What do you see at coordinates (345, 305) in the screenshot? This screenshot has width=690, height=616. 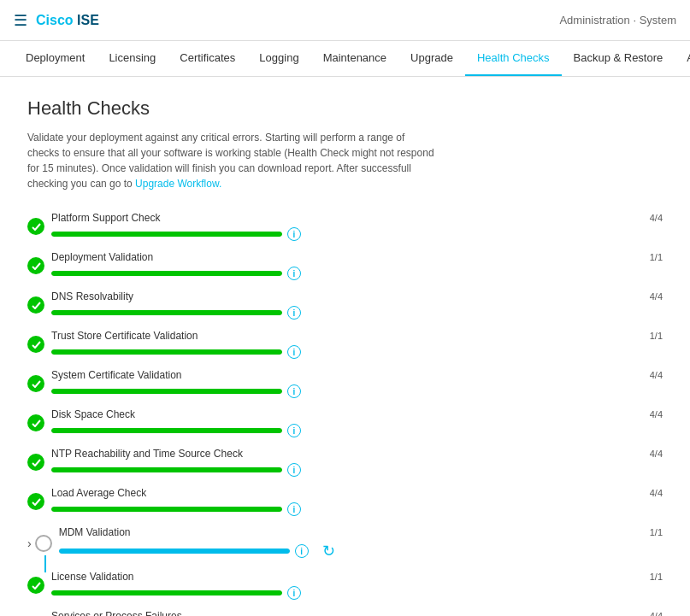 I see `check-row-dns: DNS Resolvability 4/4 i` at bounding box center [345, 305].